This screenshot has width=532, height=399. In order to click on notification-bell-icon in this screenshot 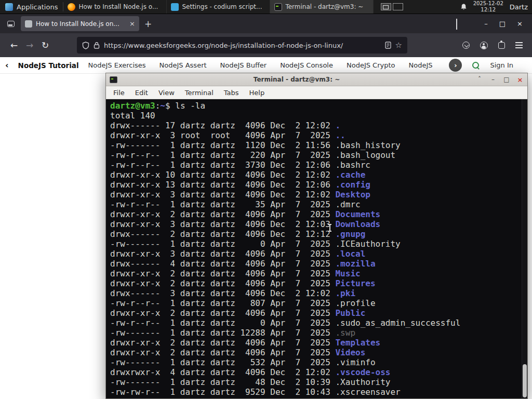, I will do `click(463, 7)`.